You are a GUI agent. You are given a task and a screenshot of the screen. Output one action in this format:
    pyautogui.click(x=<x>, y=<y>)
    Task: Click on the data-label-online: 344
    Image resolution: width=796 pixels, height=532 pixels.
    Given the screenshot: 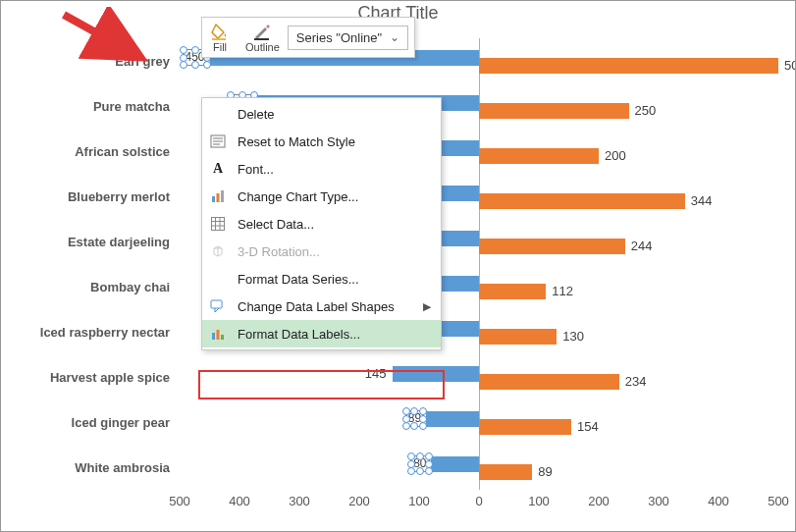 What is the action you would take?
    pyautogui.click(x=699, y=201)
    